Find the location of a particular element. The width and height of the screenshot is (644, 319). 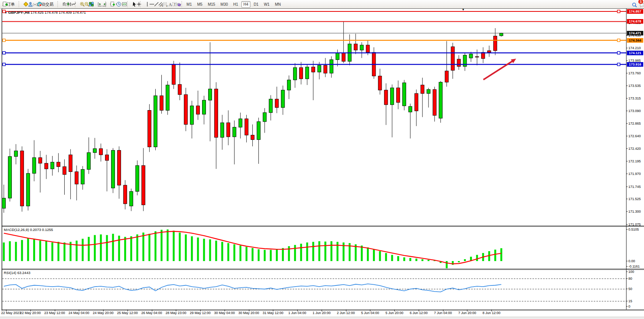

new-order-button: 新订单 is located at coordinates (8, 4).